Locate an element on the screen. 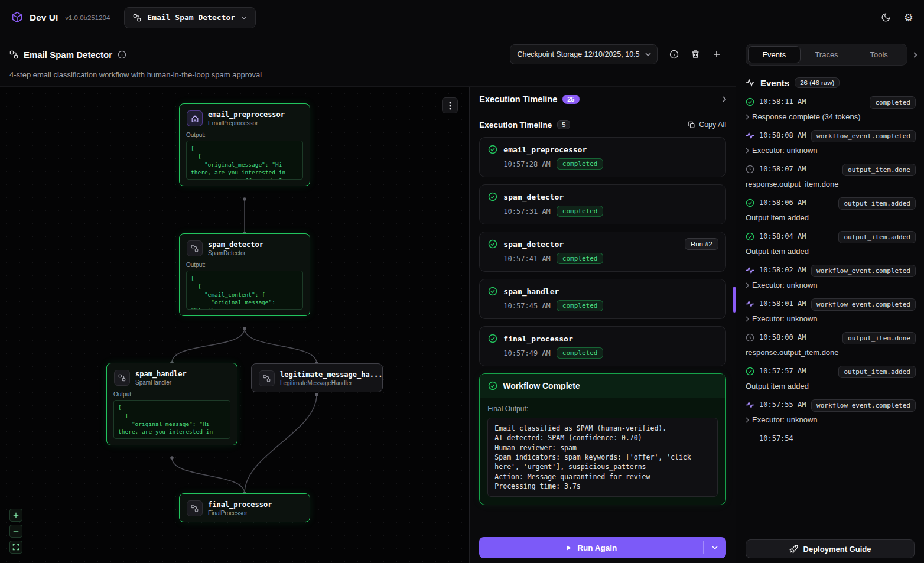 The image size is (924, 563). event-time: 10:57:57 AM is located at coordinates (796, 371).